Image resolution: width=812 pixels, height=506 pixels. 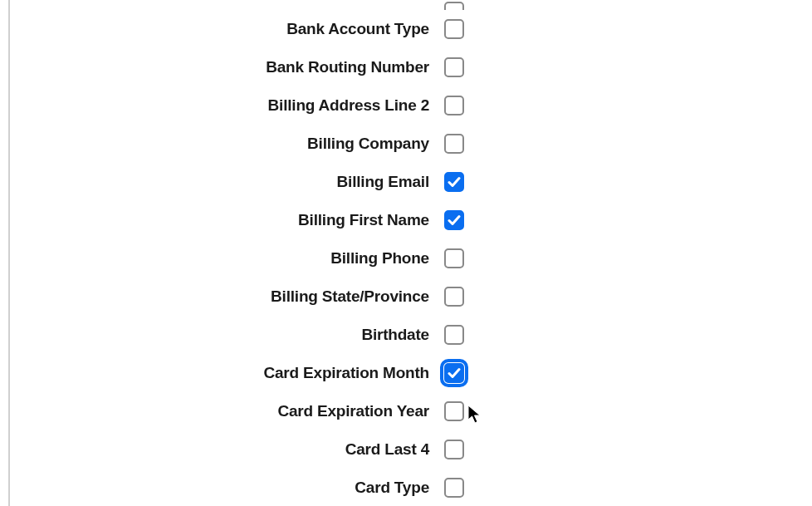 What do you see at coordinates (347, 66) in the screenshot?
I see `field-label: Bank Routing Number` at bounding box center [347, 66].